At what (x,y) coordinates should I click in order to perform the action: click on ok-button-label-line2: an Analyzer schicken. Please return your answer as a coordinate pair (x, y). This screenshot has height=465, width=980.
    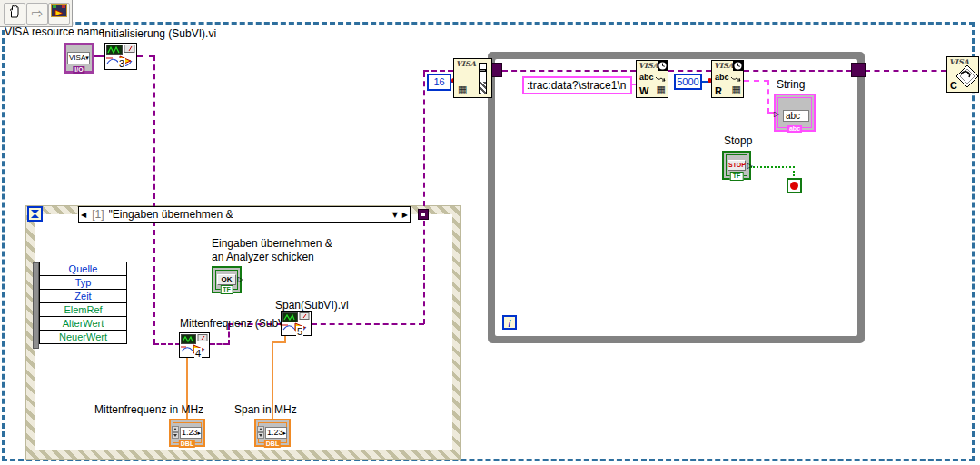
    Looking at the image, I should click on (263, 257).